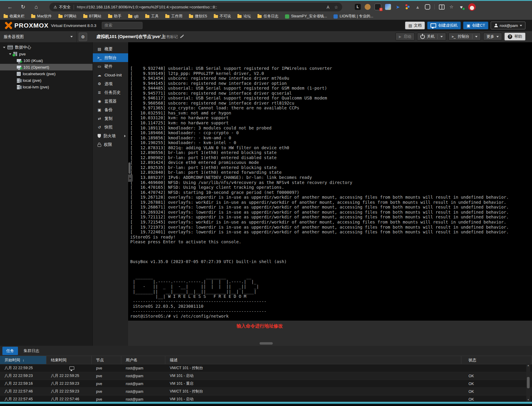  Describe the element at coordinates (515, 37) in the screenshot. I see `help-button: ?帮助` at that location.